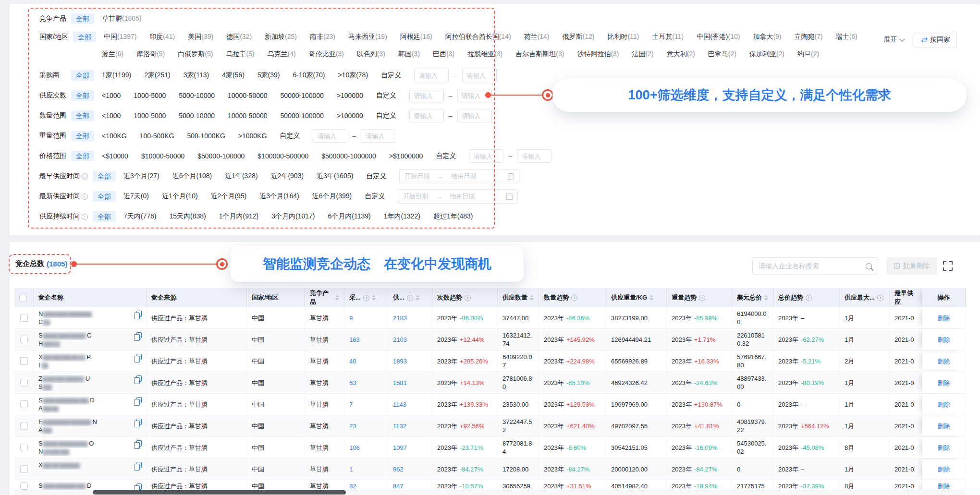  I want to click on cell-max: 1月, so click(865, 339).